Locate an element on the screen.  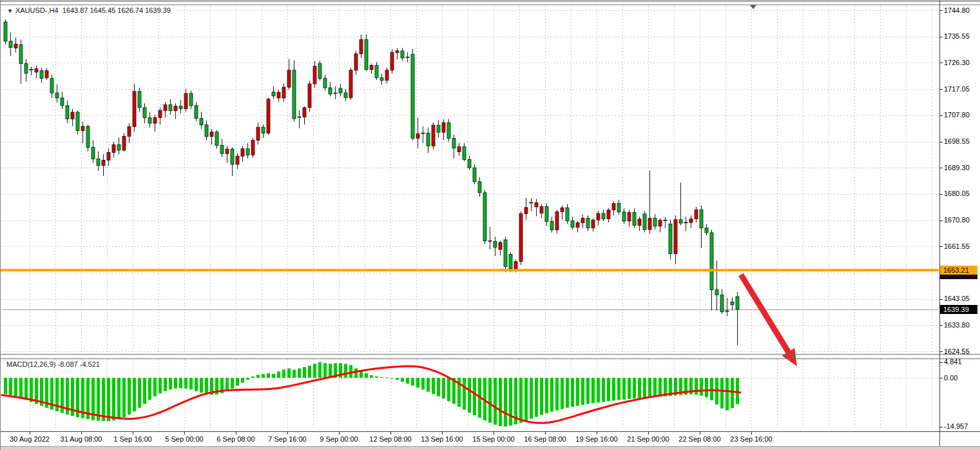
time-tick-label: 12 Sep 08:00 is located at coordinates (390, 439).